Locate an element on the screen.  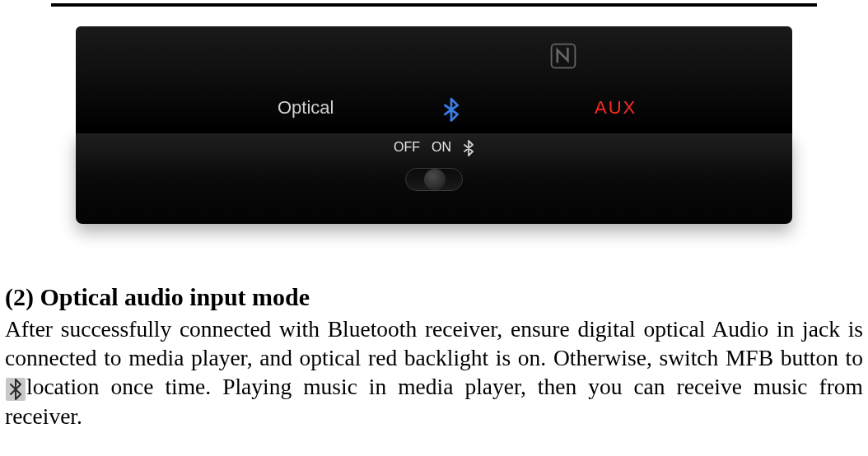
section-heading: (2) Optical audio input mode is located at coordinates (434, 297).